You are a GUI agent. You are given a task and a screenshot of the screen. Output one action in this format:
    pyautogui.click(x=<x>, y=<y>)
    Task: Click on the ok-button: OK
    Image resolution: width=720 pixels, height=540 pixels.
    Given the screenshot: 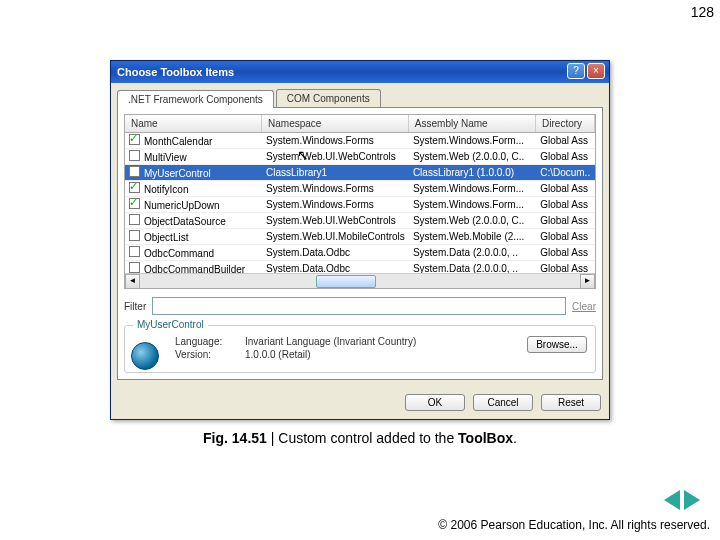 What is the action you would take?
    pyautogui.click(x=435, y=402)
    